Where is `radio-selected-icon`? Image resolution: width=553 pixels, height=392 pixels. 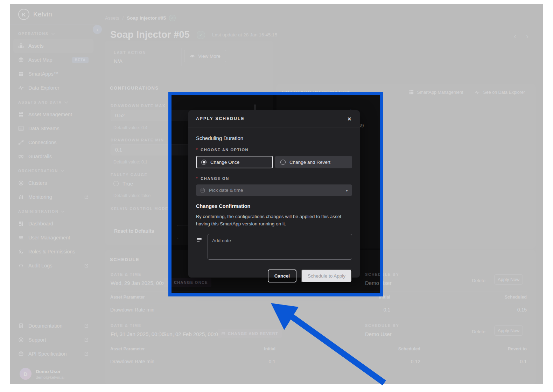 radio-selected-icon is located at coordinates (204, 162).